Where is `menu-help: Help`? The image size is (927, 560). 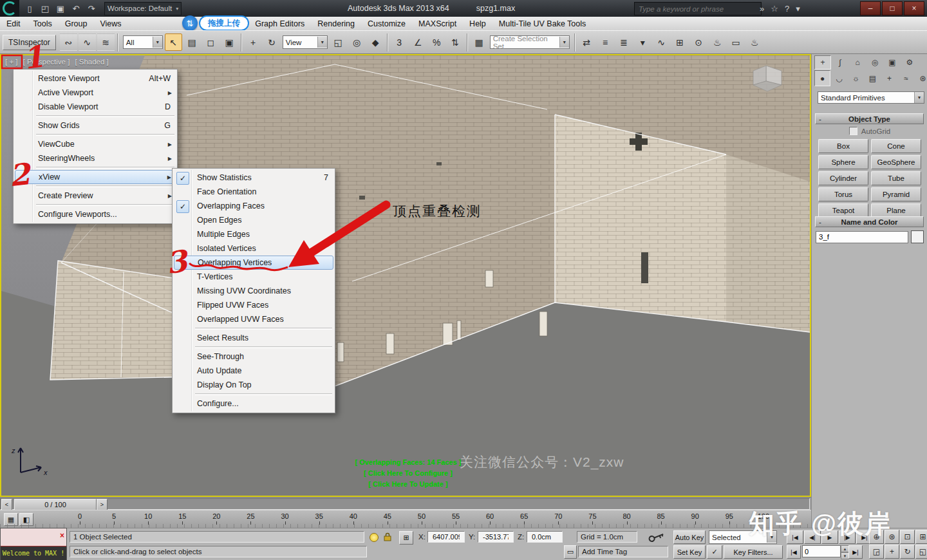
menu-help: Help is located at coordinates (478, 23).